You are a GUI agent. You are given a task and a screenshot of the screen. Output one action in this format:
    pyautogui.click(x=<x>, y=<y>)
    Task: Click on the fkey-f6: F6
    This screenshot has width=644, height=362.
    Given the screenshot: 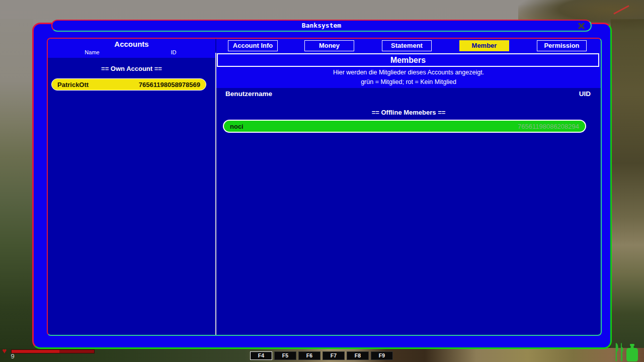 What is the action you would take?
    pyautogui.click(x=309, y=356)
    